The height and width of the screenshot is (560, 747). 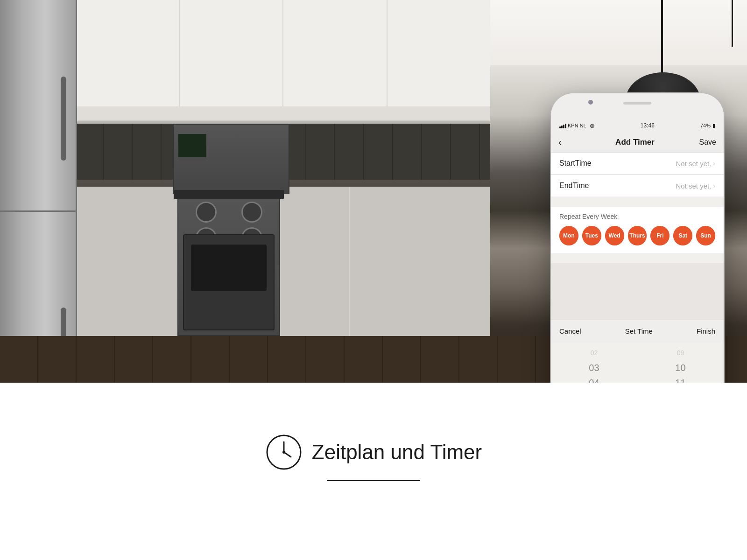 I want to click on cancel-button: Cancel, so click(x=571, y=331).